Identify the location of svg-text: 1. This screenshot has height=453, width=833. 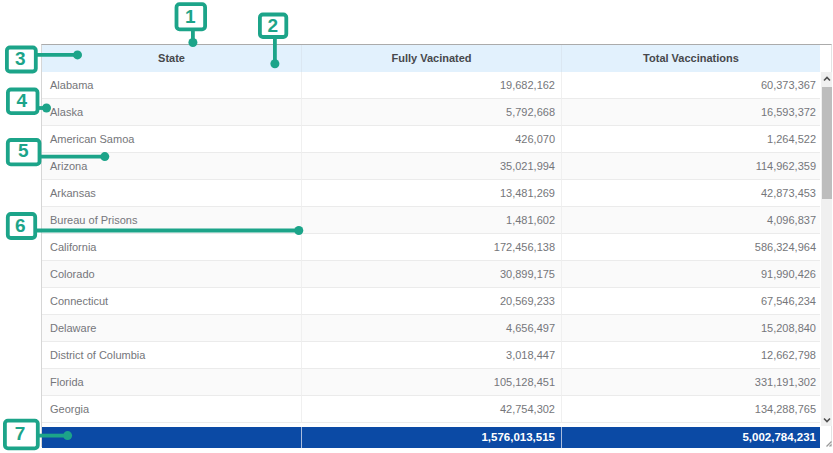
(190, 16).